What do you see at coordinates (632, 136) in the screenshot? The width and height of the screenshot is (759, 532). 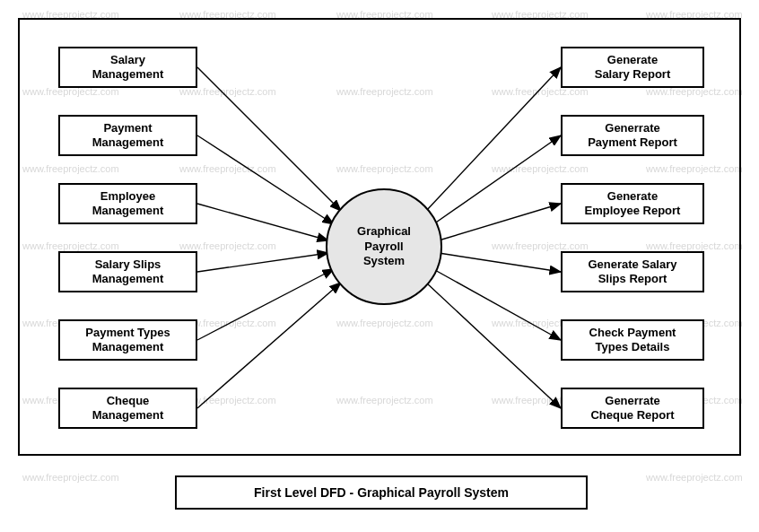 I see `box-label: GenerratePayment Report` at bounding box center [632, 136].